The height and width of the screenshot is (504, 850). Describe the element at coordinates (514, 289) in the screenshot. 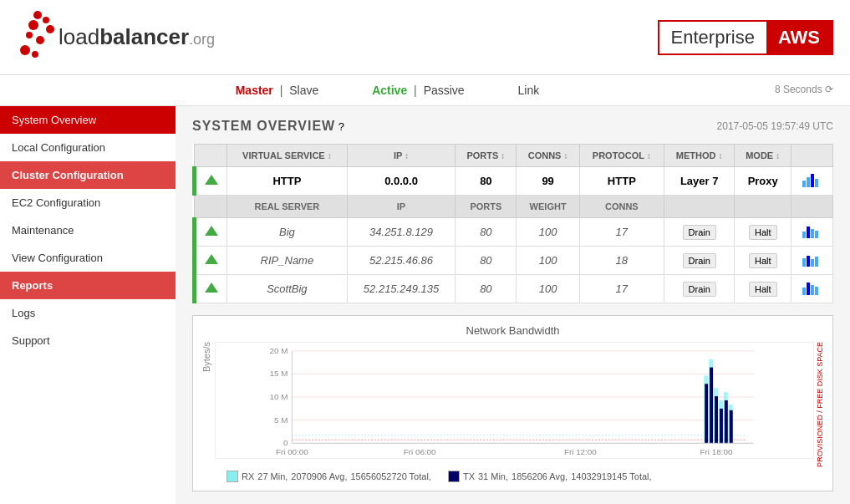

I see `rs-row-2: ScottBig 52.215.249.135 80 100 17 Drain …` at that location.